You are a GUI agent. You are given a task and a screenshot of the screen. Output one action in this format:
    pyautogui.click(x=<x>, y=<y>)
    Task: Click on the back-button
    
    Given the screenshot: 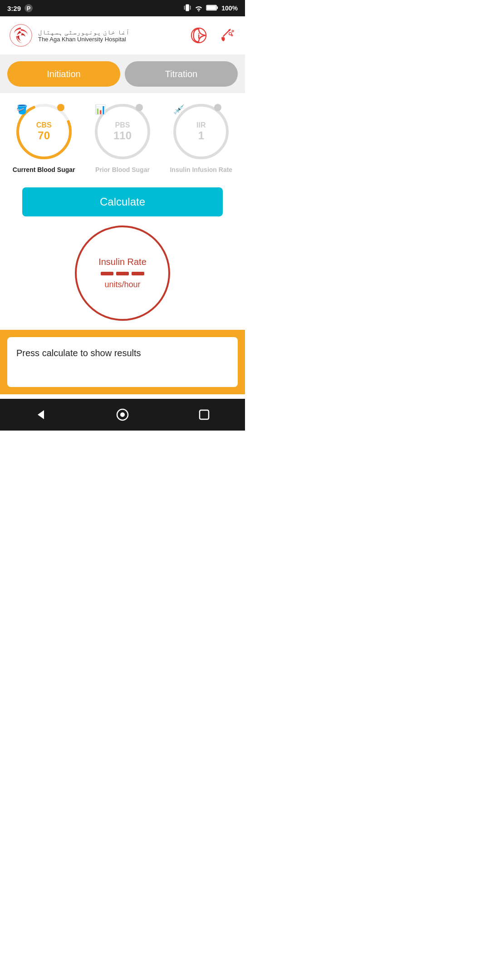 What is the action you would take?
    pyautogui.click(x=41, y=415)
    